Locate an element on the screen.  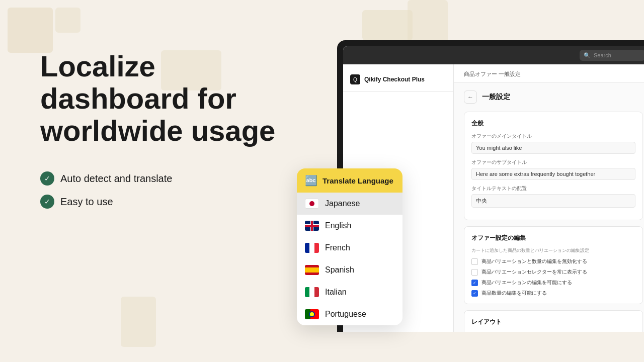
align-label: タイトルテキストの配置 is located at coordinates (553, 189).